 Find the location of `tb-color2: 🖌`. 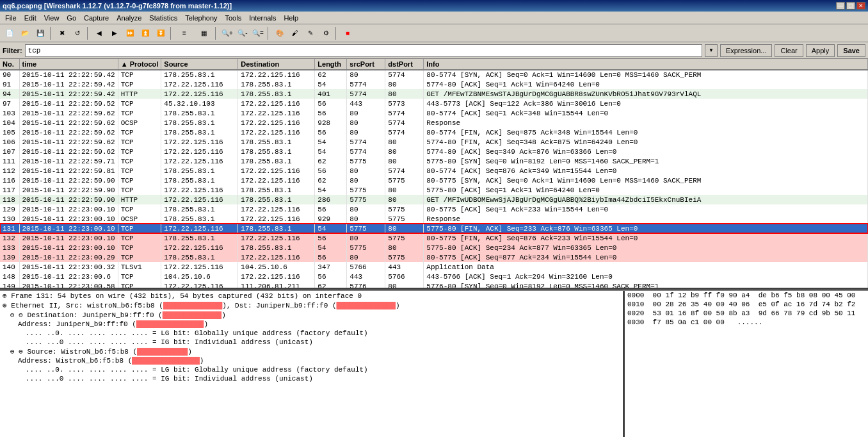

tb-color2: 🖌 is located at coordinates (295, 33).